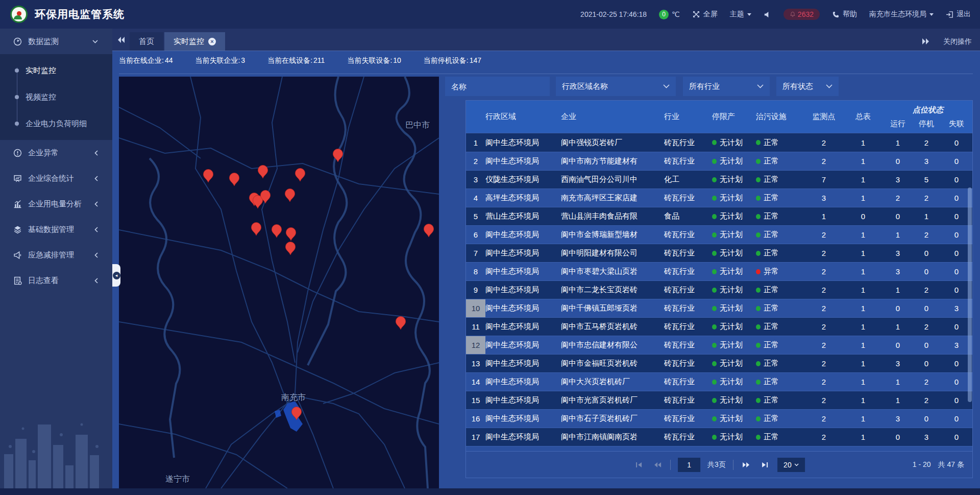 The width and height of the screenshot is (980, 495). Describe the element at coordinates (733, 465) in the screenshot. I see `pagination-divider` at that location.